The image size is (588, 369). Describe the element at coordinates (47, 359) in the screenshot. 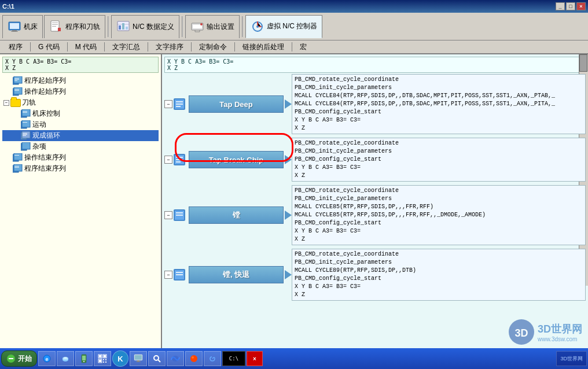

I see `taskbar-ie: e` at that location.